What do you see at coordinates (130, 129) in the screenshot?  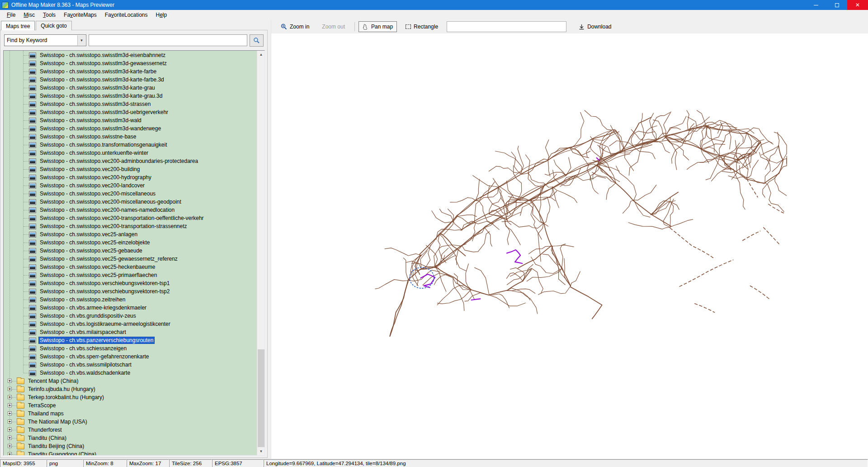 I see `tree-item: Swisstopo - ch.swisstopo.swisstlm3d-wand…` at bounding box center [130, 129].